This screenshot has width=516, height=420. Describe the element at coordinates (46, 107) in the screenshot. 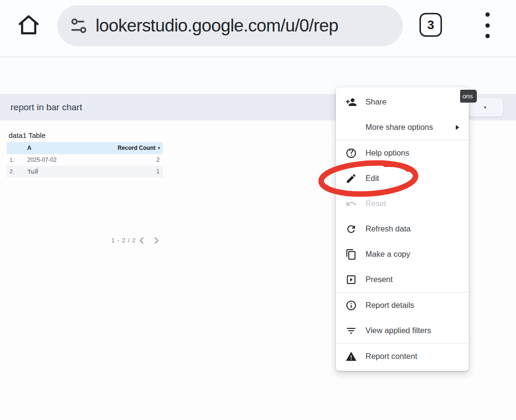

I see `page-title: report in bar chart` at that location.